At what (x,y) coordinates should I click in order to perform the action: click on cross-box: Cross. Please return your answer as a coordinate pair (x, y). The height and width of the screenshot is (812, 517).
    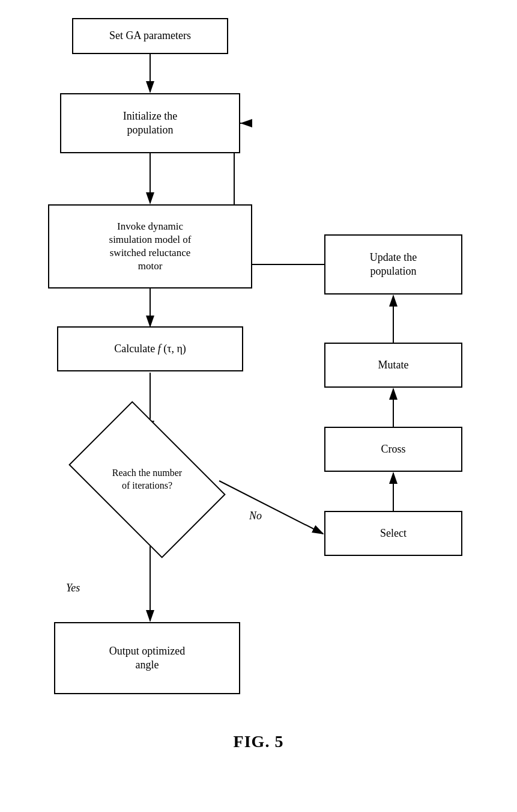
    Looking at the image, I should click on (393, 450).